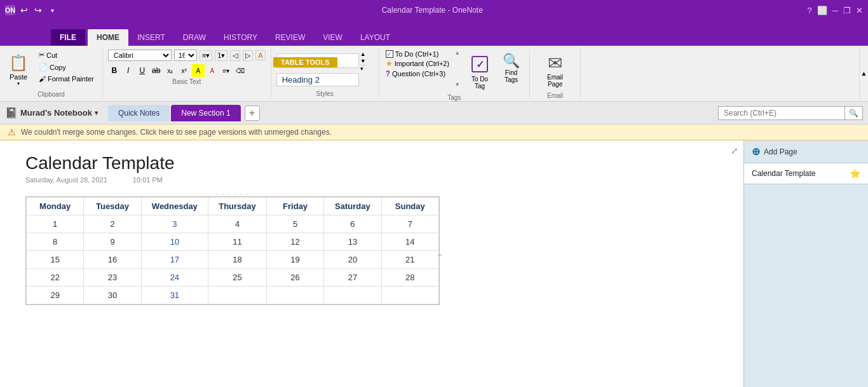 The height and width of the screenshot is (387, 868). Describe the element at coordinates (238, 242) in the screenshot. I see `calendar-cell: 11` at that location.